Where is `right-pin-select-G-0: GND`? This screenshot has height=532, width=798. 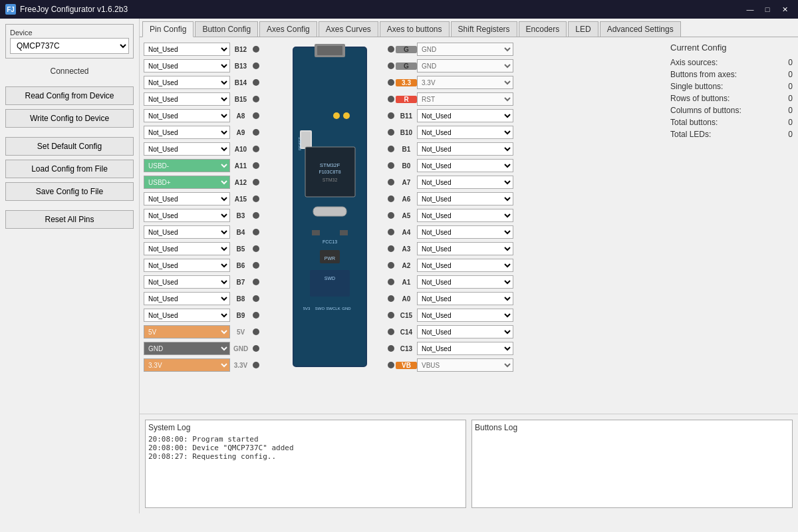 right-pin-select-G-0: GND is located at coordinates (466, 49).